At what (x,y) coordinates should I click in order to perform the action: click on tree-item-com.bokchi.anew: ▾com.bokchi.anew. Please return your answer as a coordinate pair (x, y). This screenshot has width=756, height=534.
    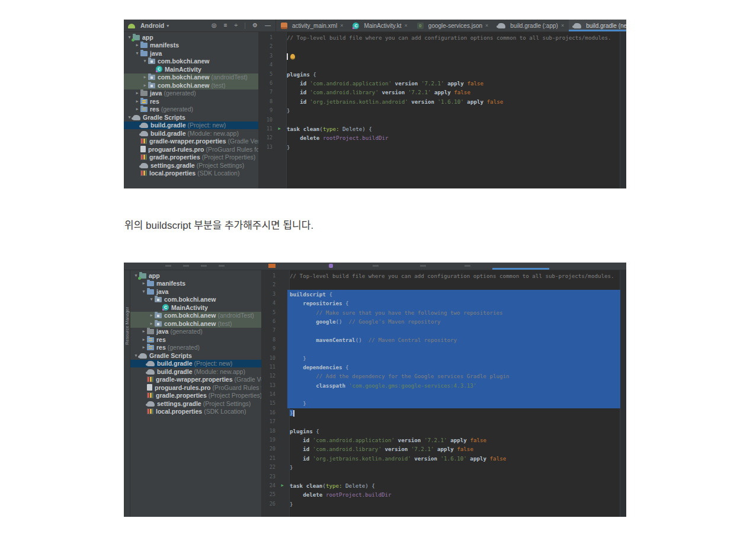
    Looking at the image, I should click on (196, 300).